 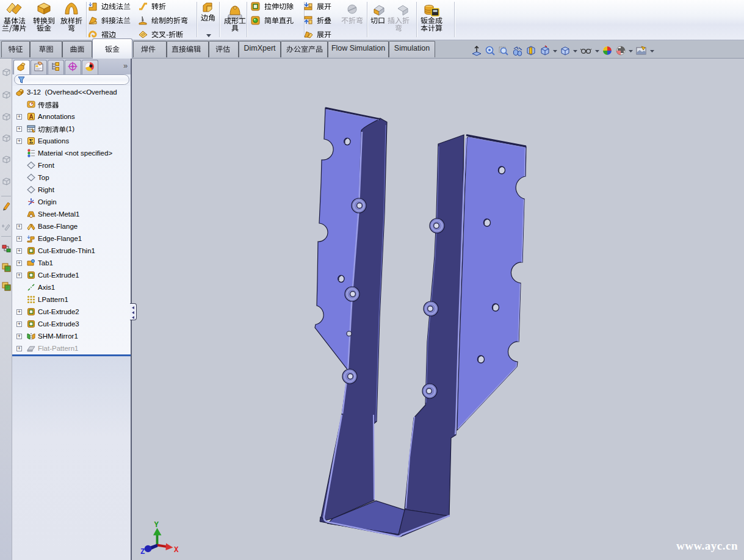 I want to click on svg-text: Σ, so click(x=32, y=142).